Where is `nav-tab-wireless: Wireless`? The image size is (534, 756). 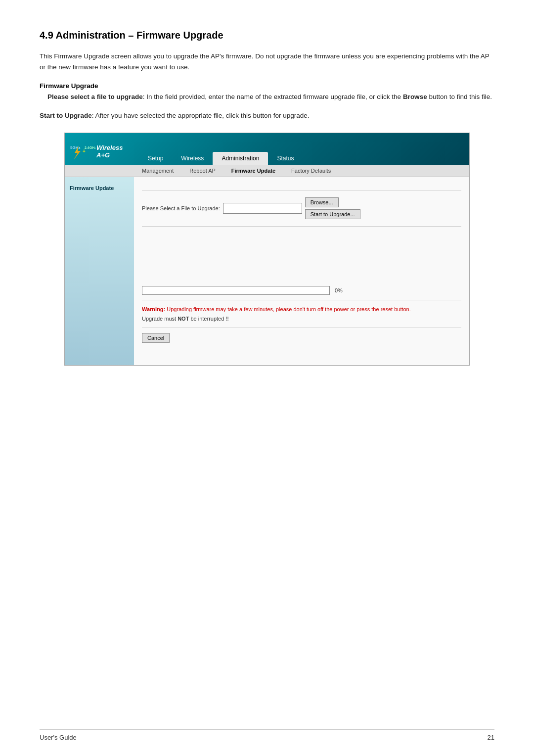
nav-tab-wireless: Wireless is located at coordinates (192, 158).